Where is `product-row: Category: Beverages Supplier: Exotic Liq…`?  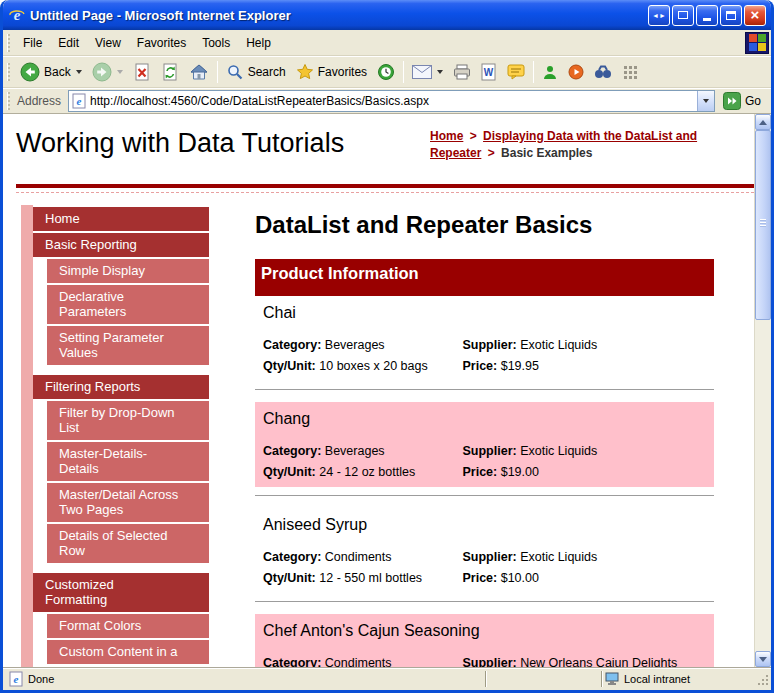 product-row: Category: Beverages Supplier: Exotic Liq… is located at coordinates (484, 345).